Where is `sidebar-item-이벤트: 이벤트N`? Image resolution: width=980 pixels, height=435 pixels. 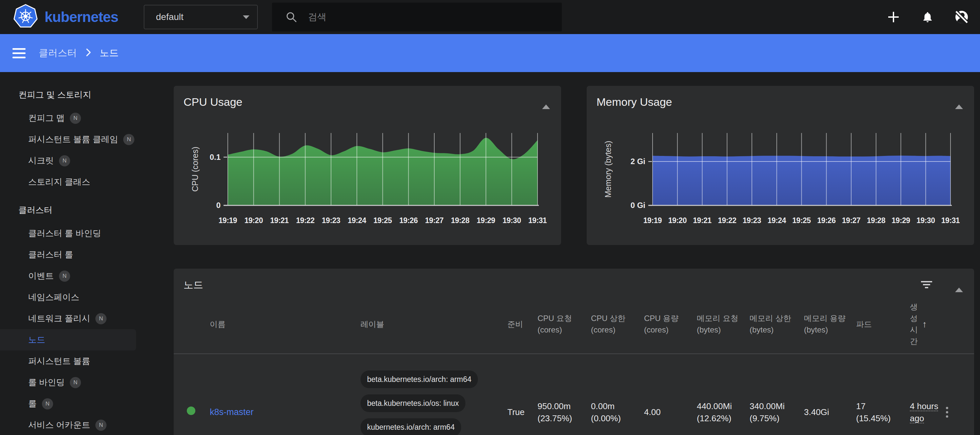 sidebar-item-이벤트: 이벤트N is located at coordinates (68, 276).